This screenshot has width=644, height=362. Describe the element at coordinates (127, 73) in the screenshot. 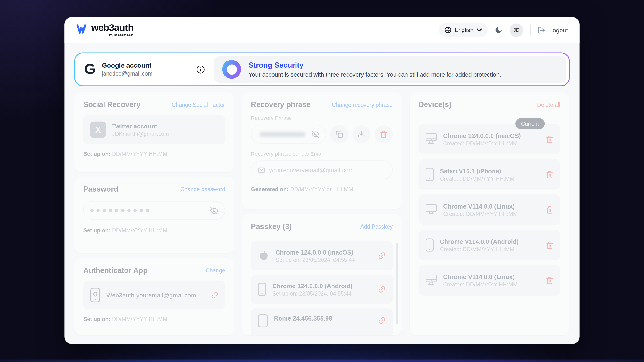

I see `account-email: janedoe@gmail.com` at that location.